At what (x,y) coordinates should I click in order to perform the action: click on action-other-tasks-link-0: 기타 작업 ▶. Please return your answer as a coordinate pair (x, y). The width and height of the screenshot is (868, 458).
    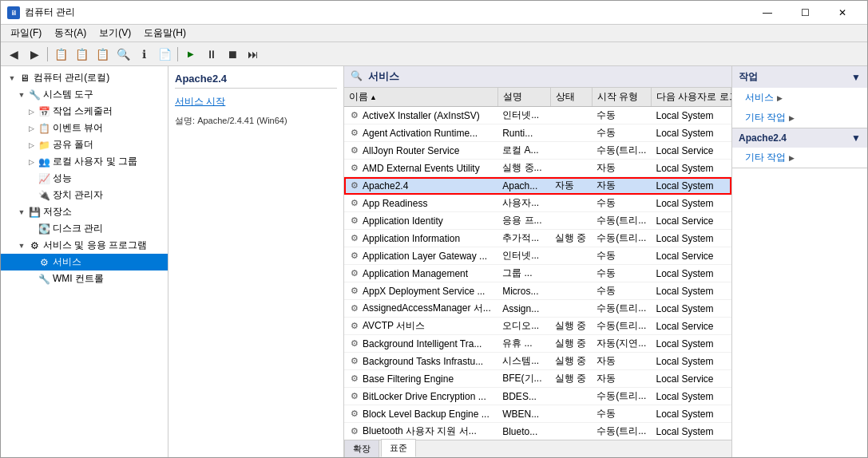
    Looking at the image, I should click on (800, 118).